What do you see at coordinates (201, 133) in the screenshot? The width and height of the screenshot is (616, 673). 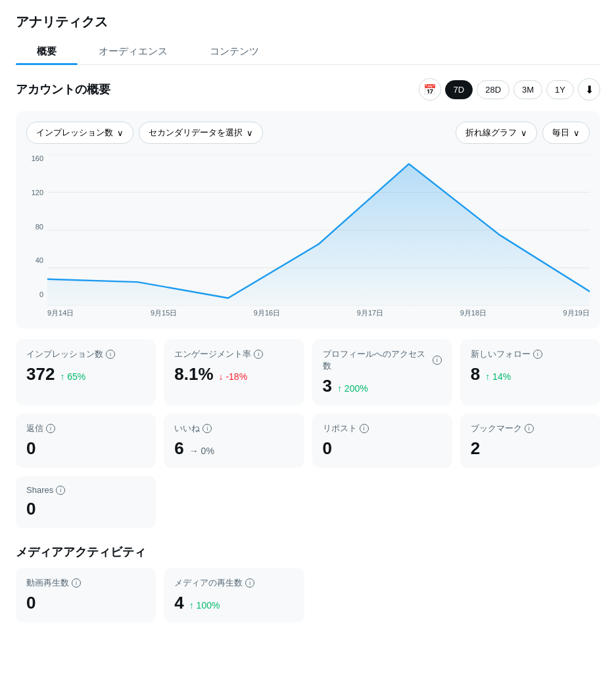 I see `secondary-metric-dropdown: セカンダリデータを選択 ∨` at bounding box center [201, 133].